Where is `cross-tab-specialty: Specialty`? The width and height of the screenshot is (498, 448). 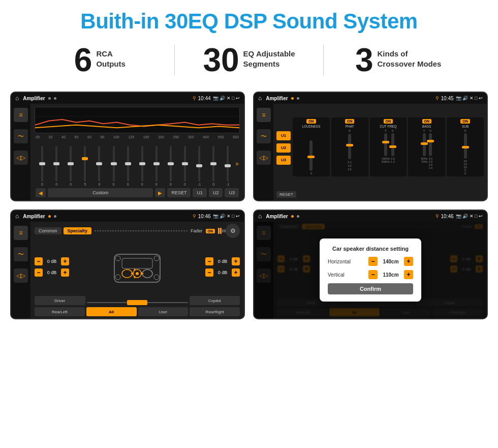
cross-tab-specialty: Specialty is located at coordinates (78, 231).